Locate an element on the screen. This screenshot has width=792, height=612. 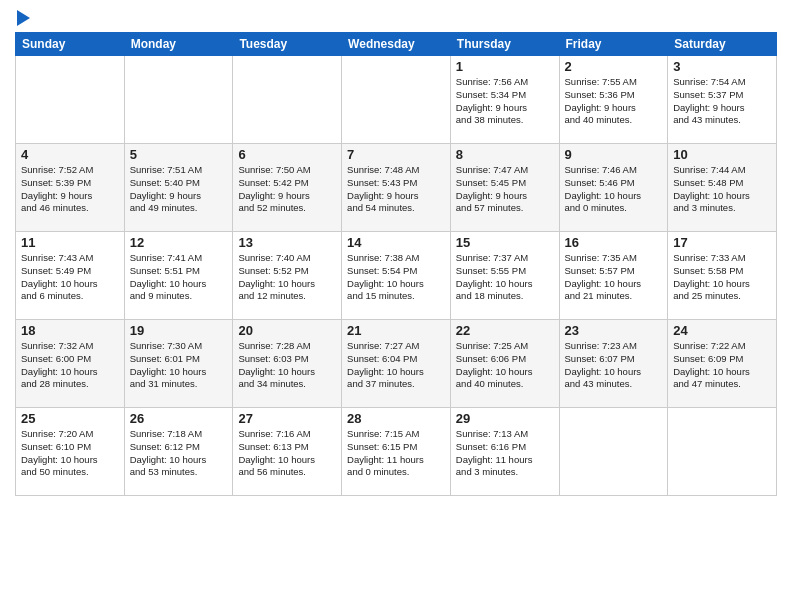
calendar-cell: 18Sunrise: 7:32 AM Sunset: 6:00 PM Dayli… is located at coordinates (70, 364).